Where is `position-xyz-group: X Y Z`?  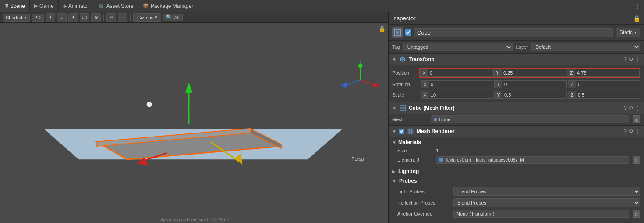
position-xyz-group: X Y Z is located at coordinates (530, 73).